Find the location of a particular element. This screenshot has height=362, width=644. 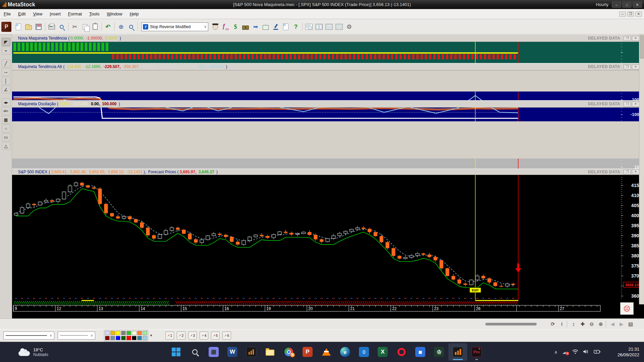

menu-view: View is located at coordinates (38, 14).